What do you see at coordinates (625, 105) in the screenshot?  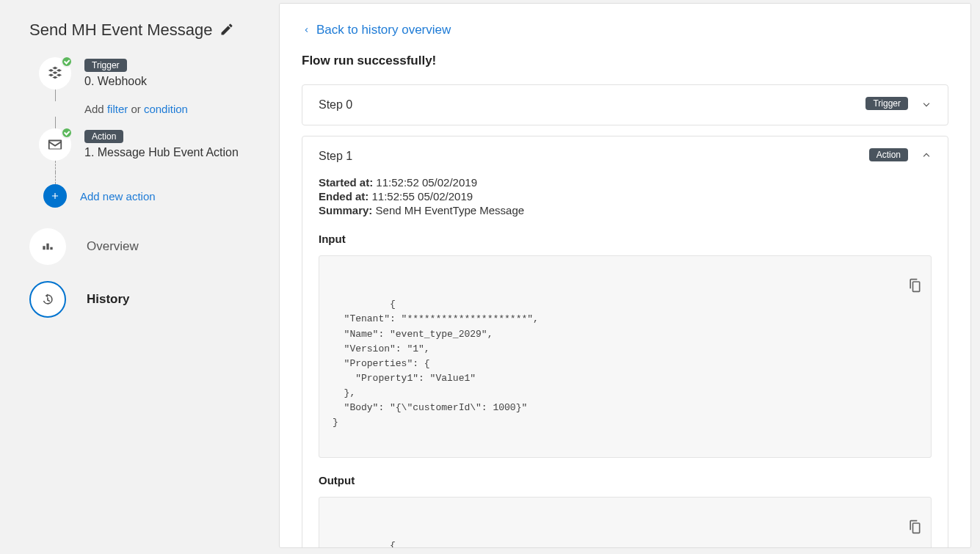 I see `step-card-header: Step 0 Trigger` at bounding box center [625, 105].